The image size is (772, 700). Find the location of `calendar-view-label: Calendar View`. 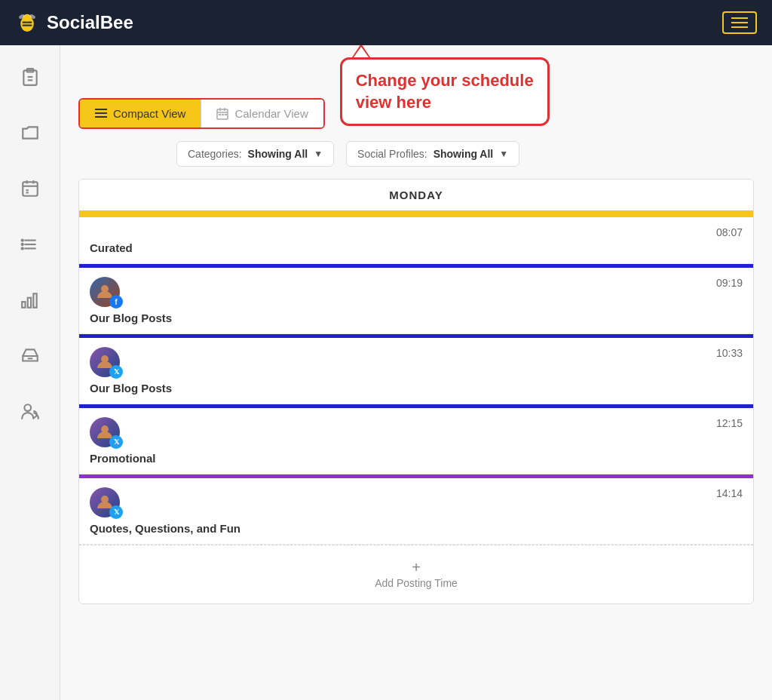

calendar-view-label: Calendar View is located at coordinates (271, 113).